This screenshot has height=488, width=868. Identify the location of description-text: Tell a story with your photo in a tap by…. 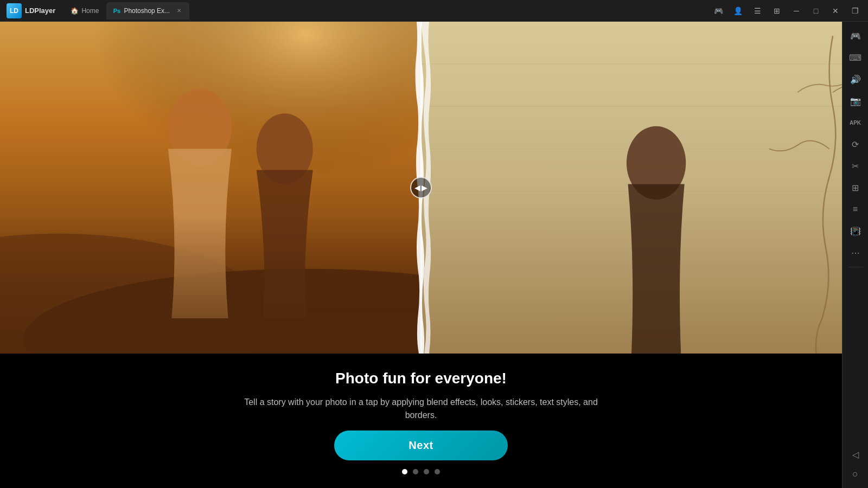
(421, 409).